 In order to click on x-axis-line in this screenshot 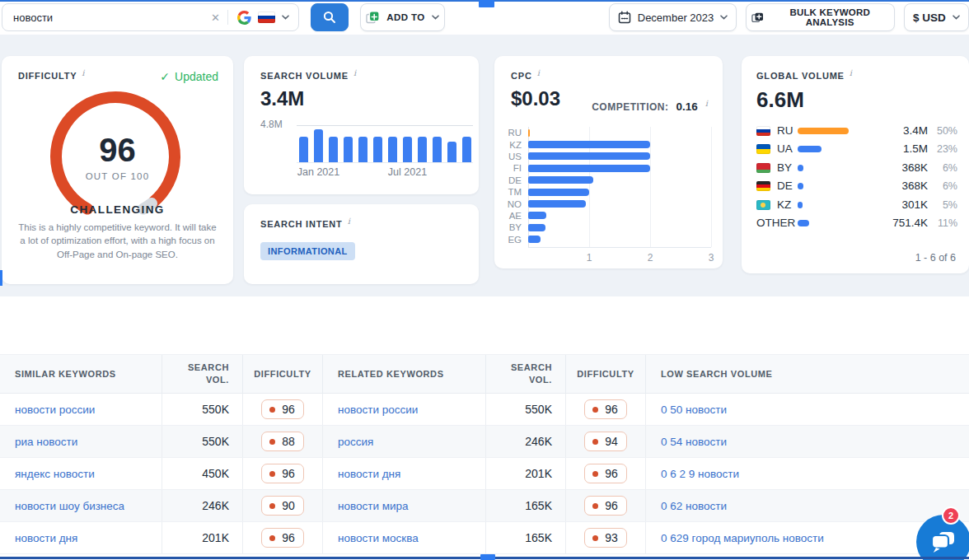, I will do `click(620, 247)`.